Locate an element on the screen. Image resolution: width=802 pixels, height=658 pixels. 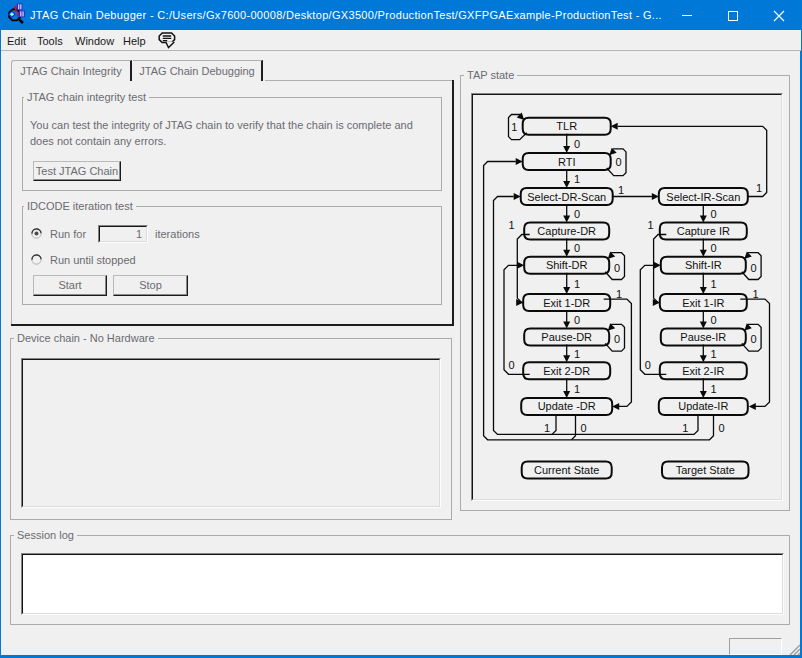
svg-text: Update -DR is located at coordinates (567, 406).